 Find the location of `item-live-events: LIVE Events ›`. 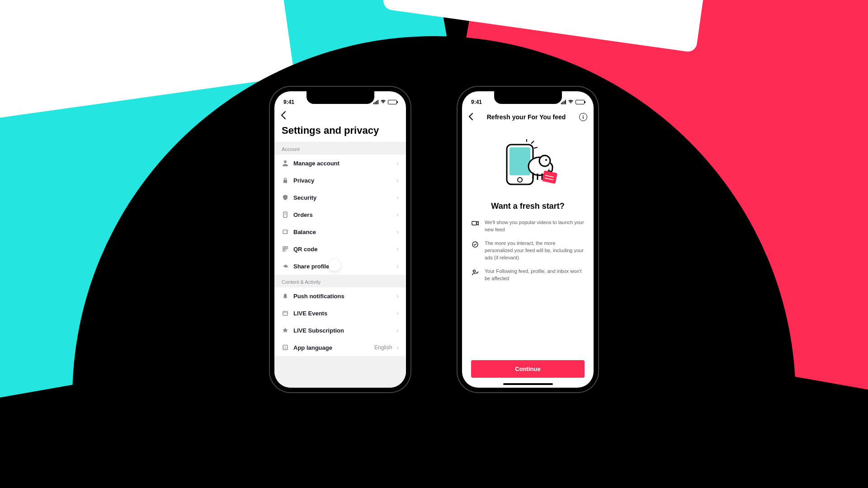

item-live-events: LIVE Events › is located at coordinates (340, 313).